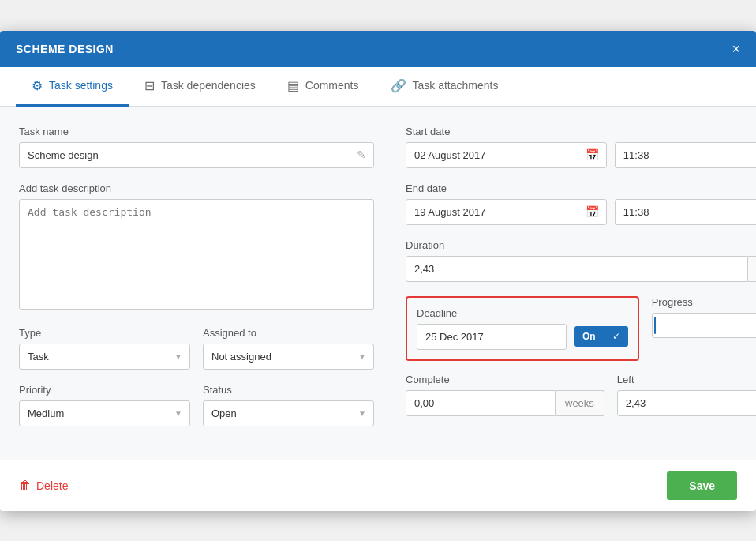 The height and width of the screenshot is (541, 756). Describe the element at coordinates (581, 147) in the screenshot. I see `start-date-group: Start date 📅 🕐` at that location.